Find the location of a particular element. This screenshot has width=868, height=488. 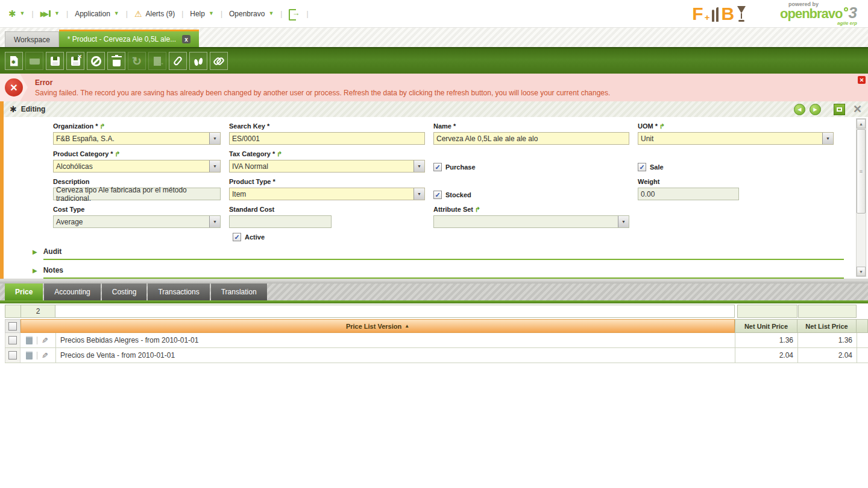

notes-section-header: ▶ Notes is located at coordinates (438, 270).